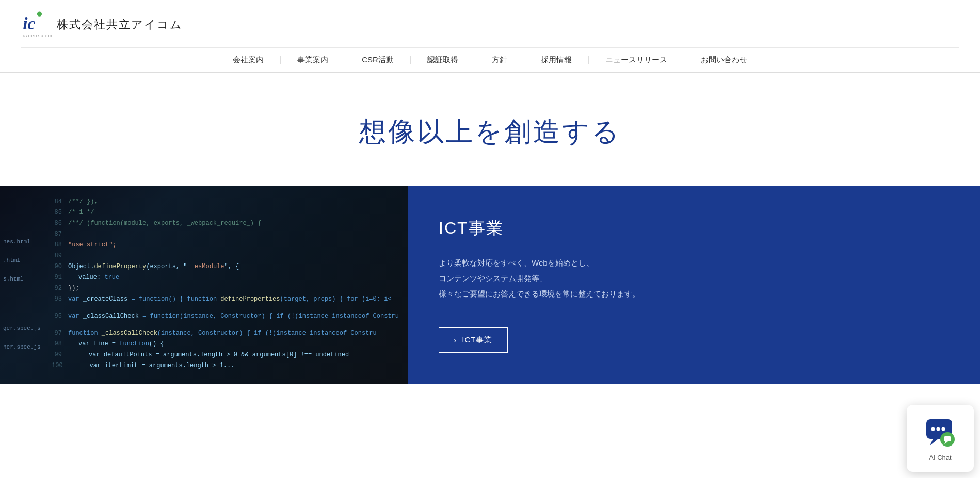  What do you see at coordinates (233, 317) in the screenshot?
I see `code-text: var _classCallCheck = function(instance,…` at bounding box center [233, 317].